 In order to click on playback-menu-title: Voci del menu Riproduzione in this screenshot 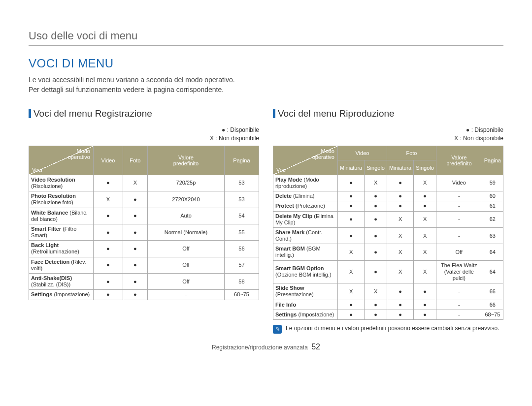, I will do `click(388, 114)`.